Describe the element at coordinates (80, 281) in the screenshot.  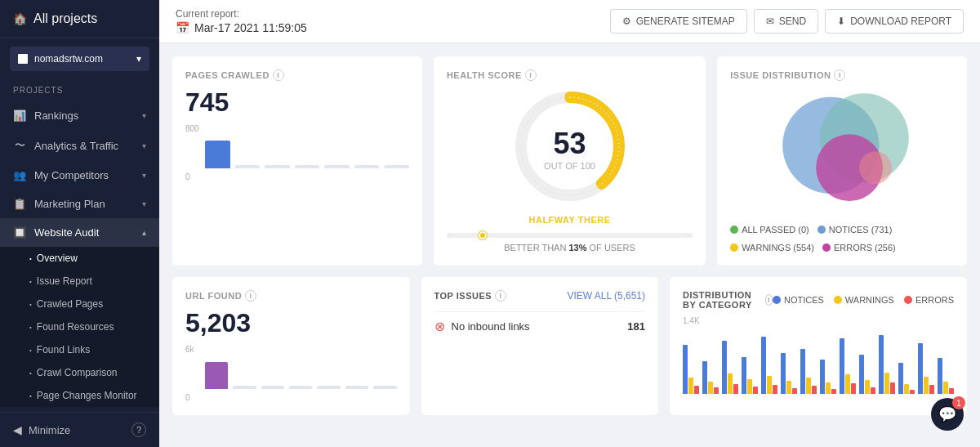
I see `subnav-issue-report: Issue Report` at that location.